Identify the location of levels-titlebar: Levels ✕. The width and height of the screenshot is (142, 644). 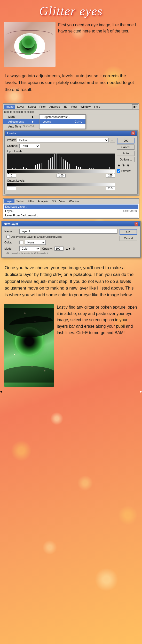
(71, 133).